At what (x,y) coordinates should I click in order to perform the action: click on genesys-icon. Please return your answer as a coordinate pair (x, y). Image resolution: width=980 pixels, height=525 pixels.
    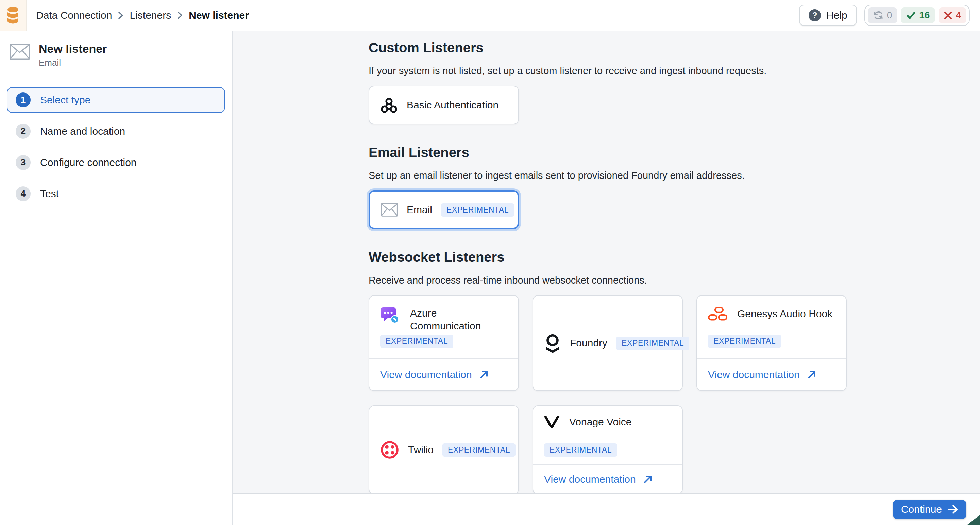
    Looking at the image, I should click on (718, 314).